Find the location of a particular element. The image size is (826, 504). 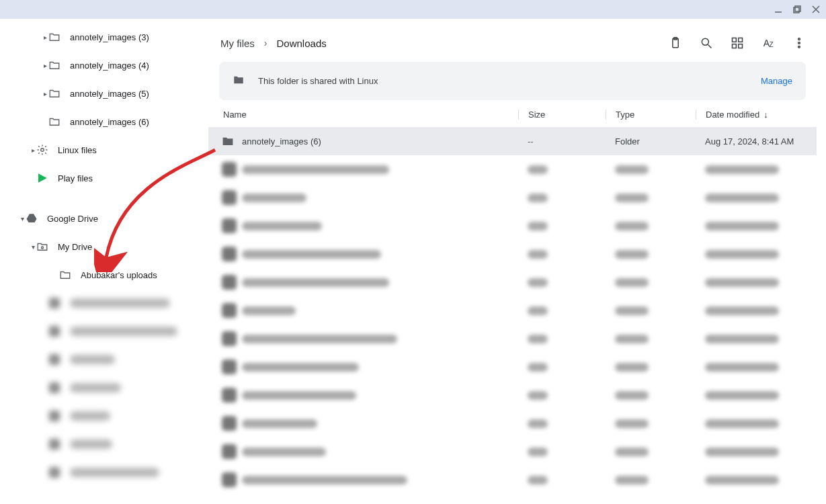

sidebar-item-abubakar-s-uploads: Abubakar's uploads is located at coordinates (104, 275).